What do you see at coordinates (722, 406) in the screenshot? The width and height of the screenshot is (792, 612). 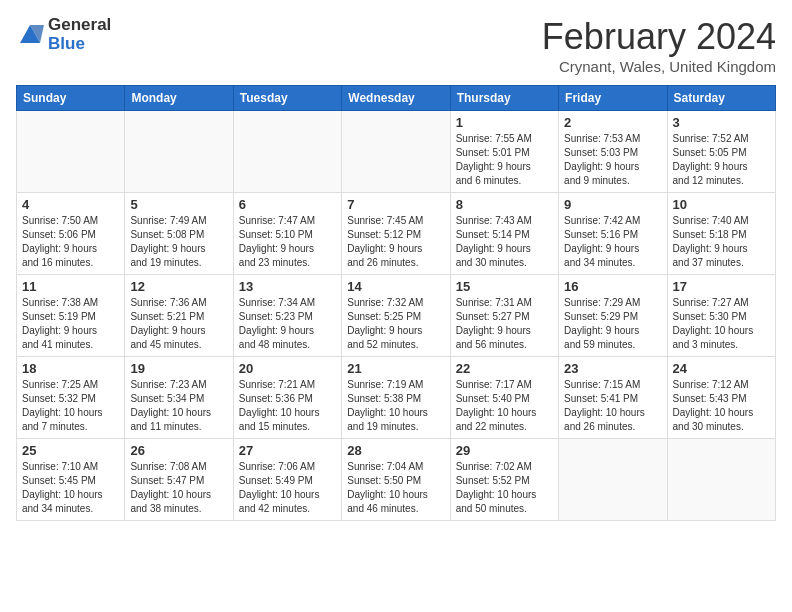 I see `day-info: Sunrise: 7:12 AM Sunset: 5:43 PM Dayligh…` at bounding box center [722, 406].